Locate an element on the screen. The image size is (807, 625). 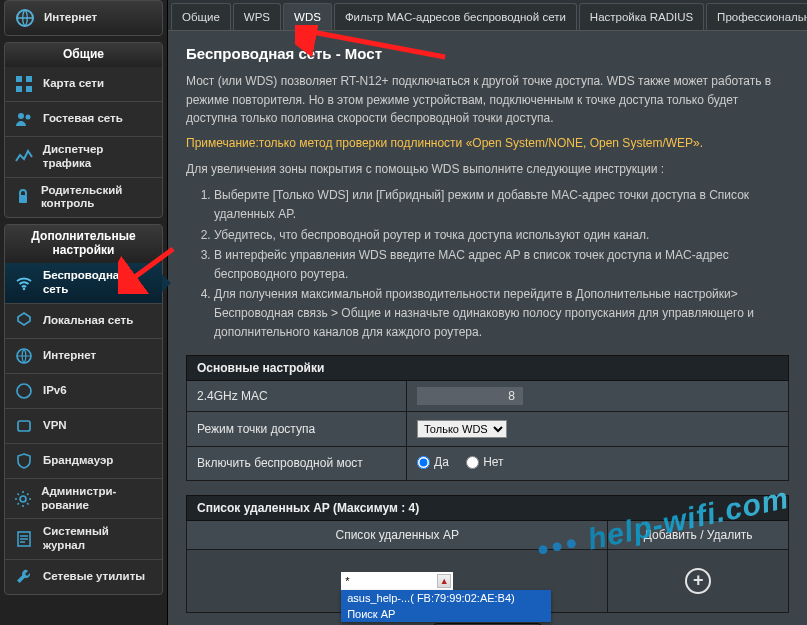
row-label: Режим точки доступа is located at coordinates (297, 430).